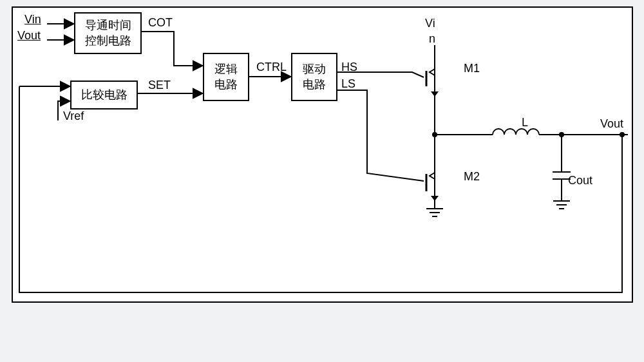 Image resolution: width=644 pixels, height=362 pixels. I want to click on vout-node-dot, so click(622, 135).